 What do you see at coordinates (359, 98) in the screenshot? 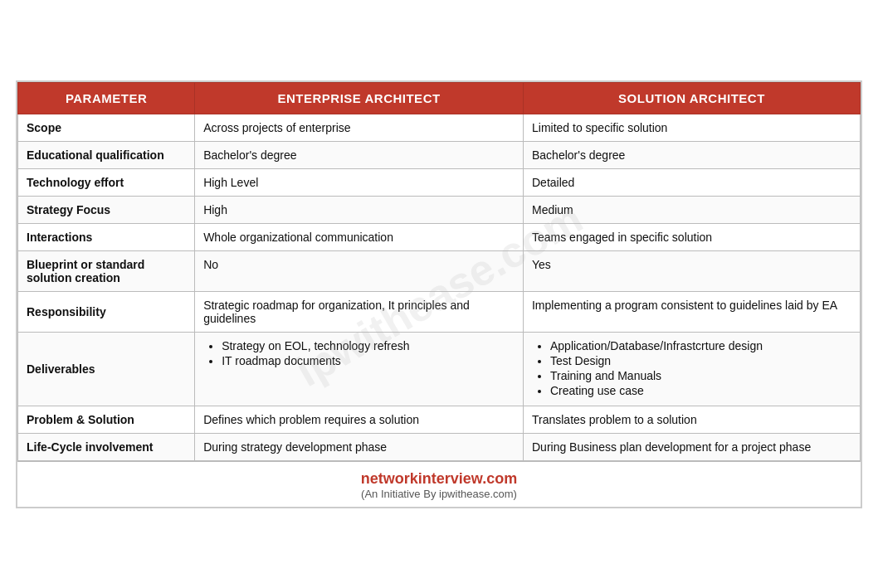
I see `header-ea: ENTERPRISE ARCHITECT` at bounding box center [359, 98].